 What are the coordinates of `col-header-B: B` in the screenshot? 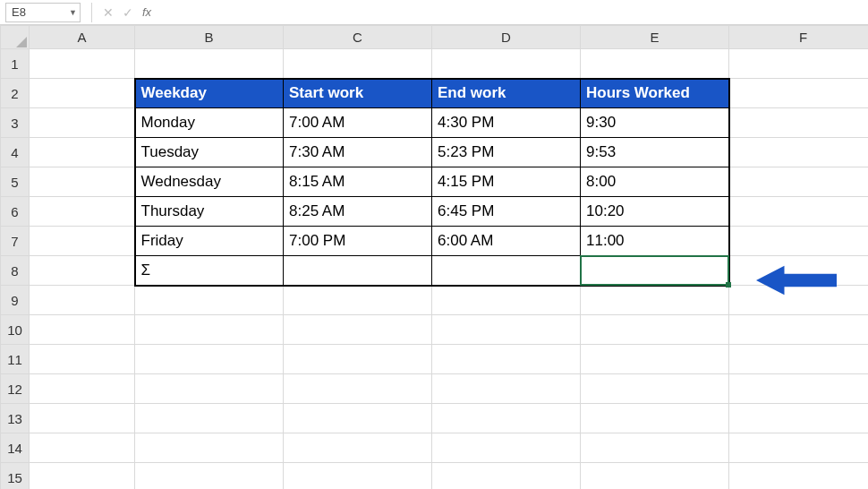 It's located at (209, 38).